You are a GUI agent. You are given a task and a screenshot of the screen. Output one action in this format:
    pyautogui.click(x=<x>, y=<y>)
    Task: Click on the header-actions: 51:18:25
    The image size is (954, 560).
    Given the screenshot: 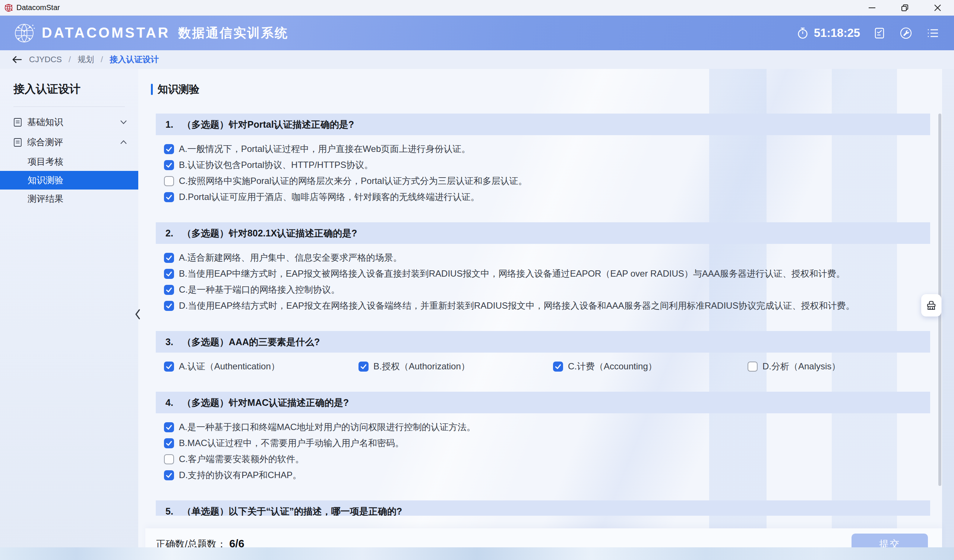 What is the action you would take?
    pyautogui.click(x=868, y=33)
    